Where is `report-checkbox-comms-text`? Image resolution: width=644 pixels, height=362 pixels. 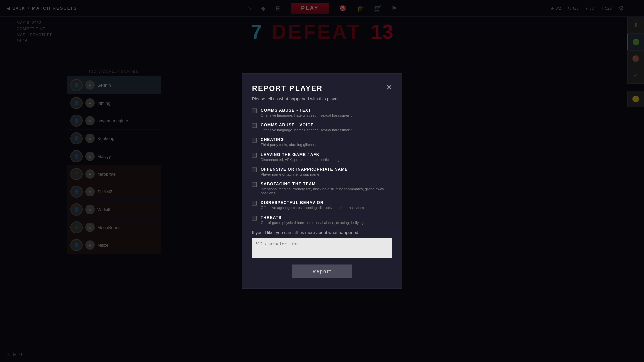
report-checkbox-comms-text is located at coordinates (254, 111).